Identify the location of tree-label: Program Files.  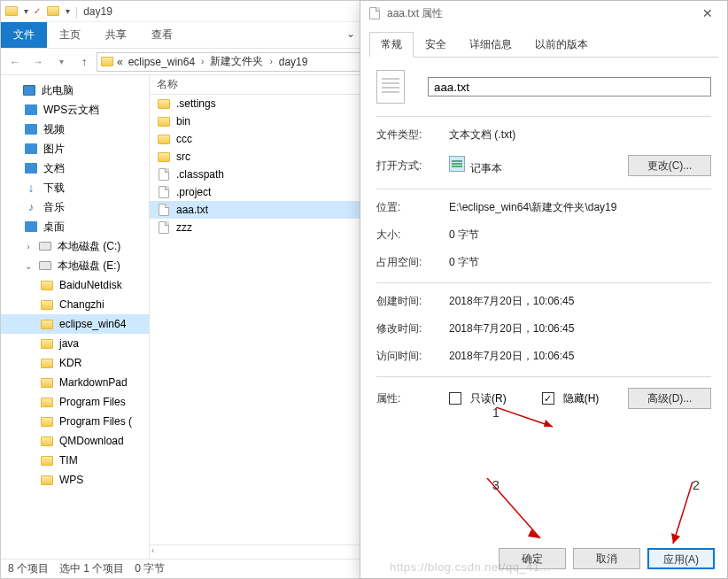
(92, 402).